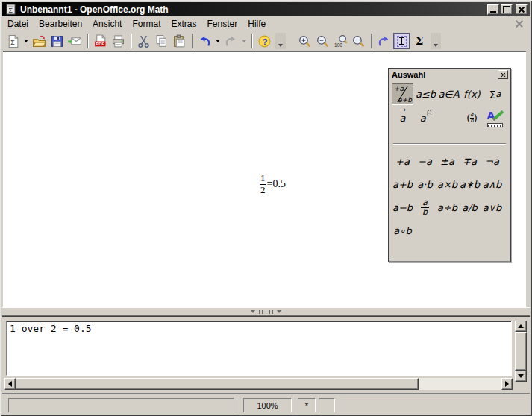  Describe the element at coordinates (425, 207) in the screenshot. I see `symbol-a-over-b: a b` at that location.